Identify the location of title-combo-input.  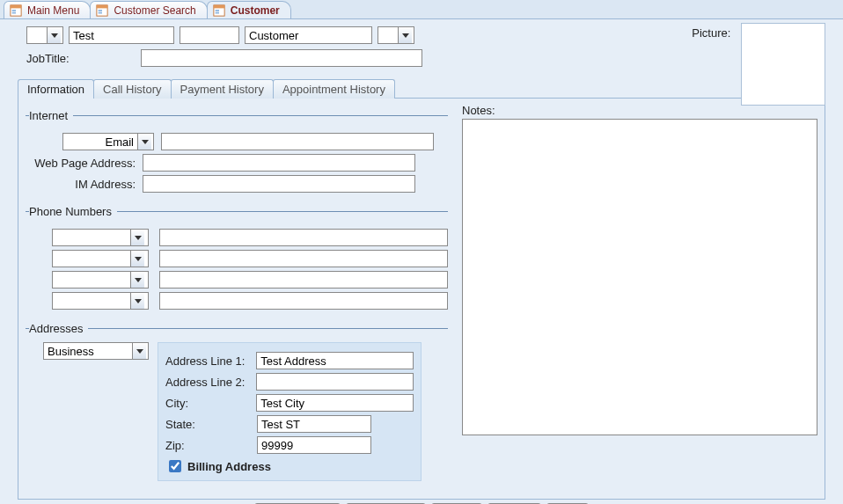
(37, 35).